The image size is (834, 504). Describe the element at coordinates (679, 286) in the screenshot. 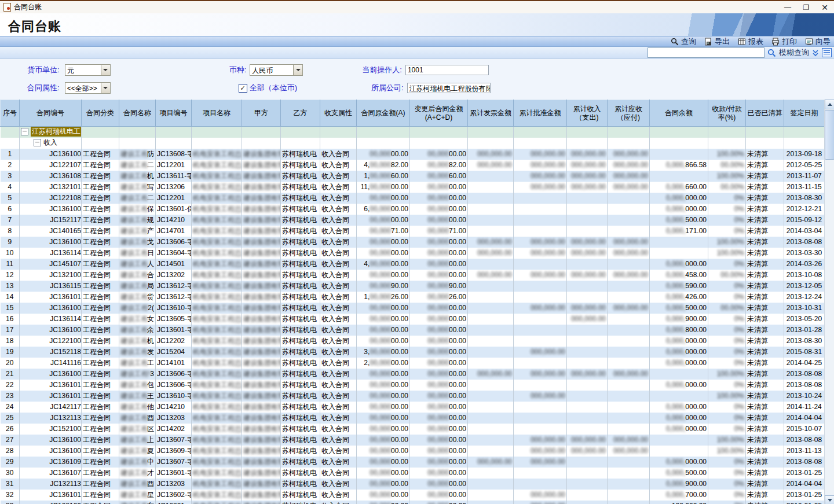

I see `cell-balance: 0,000,590.00` at that location.